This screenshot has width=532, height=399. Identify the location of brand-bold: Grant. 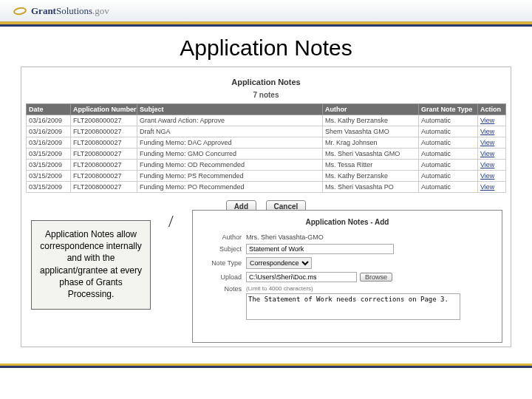
(44, 10).